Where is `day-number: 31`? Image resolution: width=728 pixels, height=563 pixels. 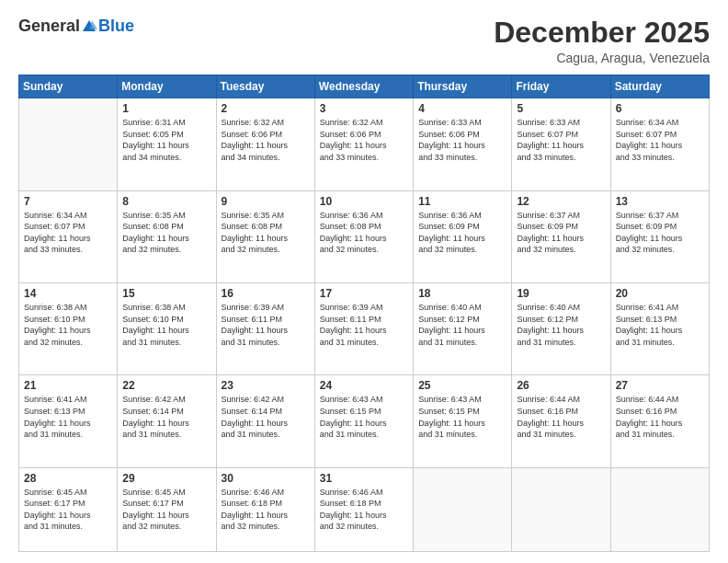
day-number: 31 is located at coordinates (364, 478).